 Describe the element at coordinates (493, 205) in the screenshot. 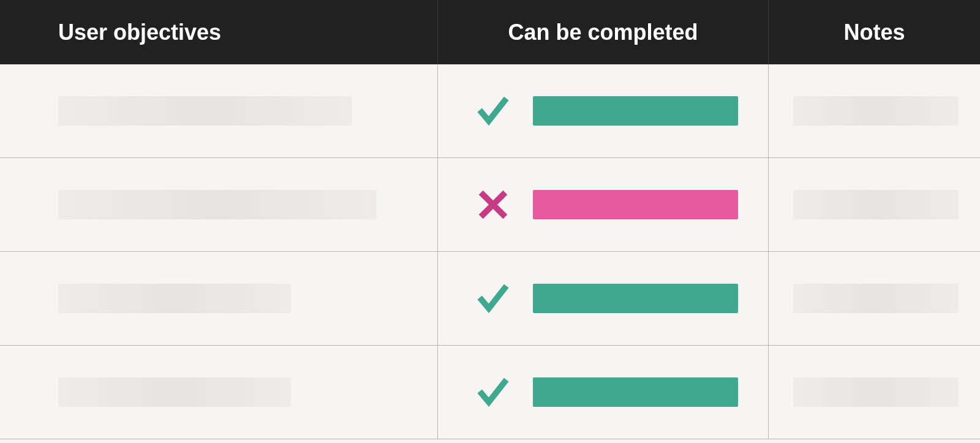

I see `cross-icon` at that location.